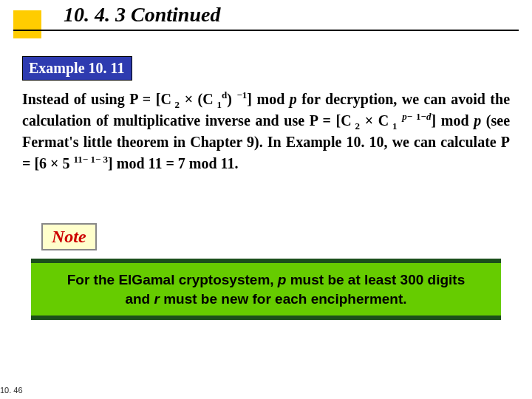  Describe the element at coordinates (27, 24) in the screenshot. I see `heading-accent-square` at that location.